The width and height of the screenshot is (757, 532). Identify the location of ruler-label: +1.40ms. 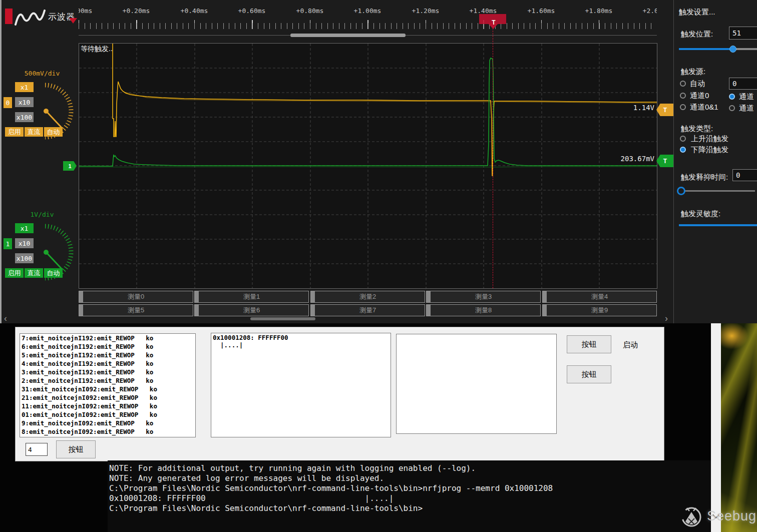
(484, 11).